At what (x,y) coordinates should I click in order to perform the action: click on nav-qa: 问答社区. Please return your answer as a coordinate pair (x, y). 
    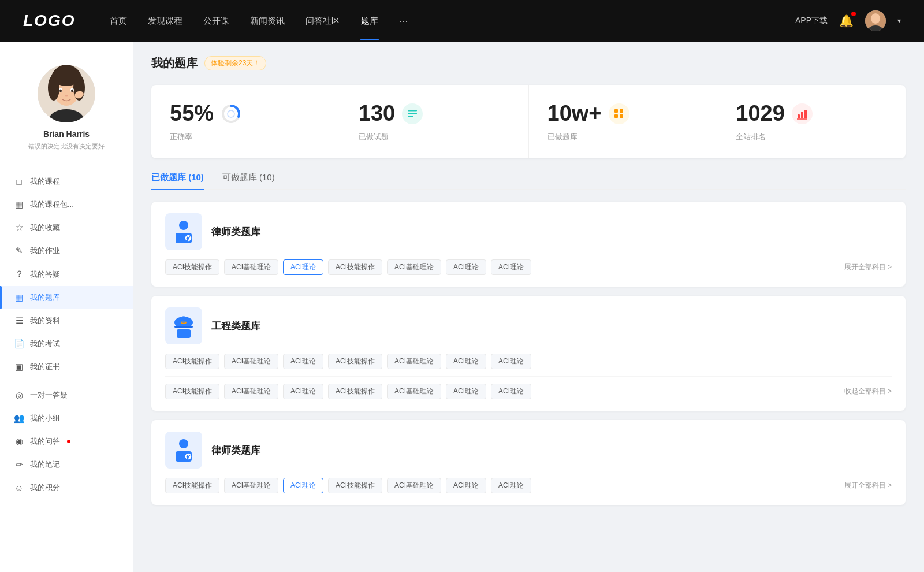
    Looking at the image, I should click on (323, 21).